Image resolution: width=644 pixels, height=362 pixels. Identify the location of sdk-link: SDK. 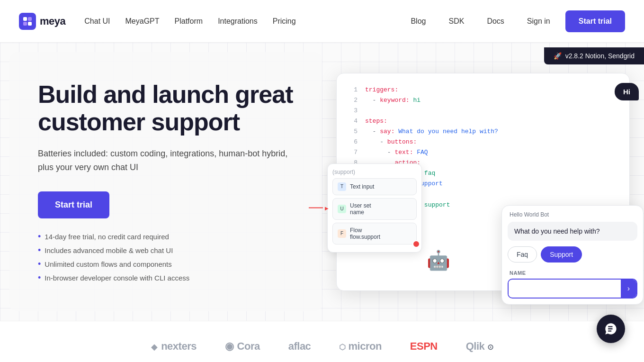
(456, 21).